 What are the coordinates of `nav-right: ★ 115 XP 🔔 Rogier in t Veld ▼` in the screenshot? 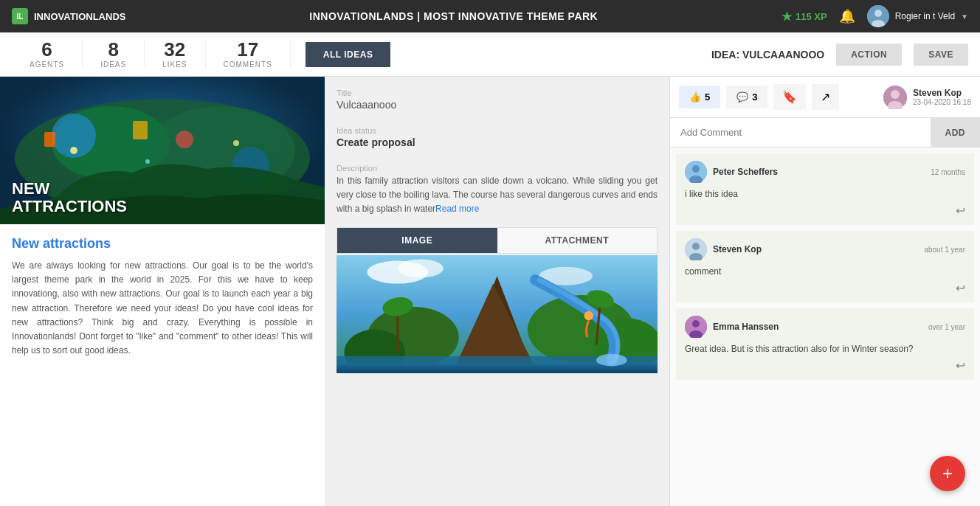 It's located at (875, 16).